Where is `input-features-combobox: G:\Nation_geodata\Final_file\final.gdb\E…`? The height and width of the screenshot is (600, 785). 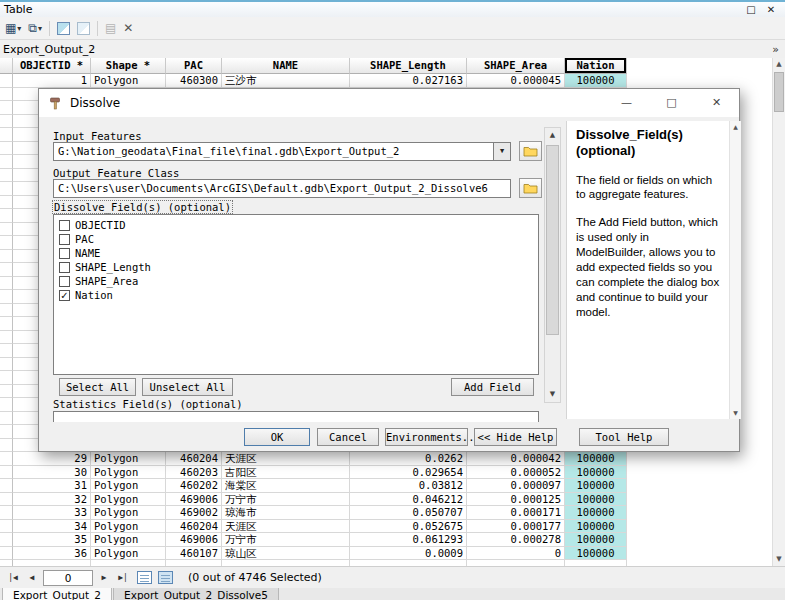
input-features-combobox: G:\Nation_geodata\Final_file\final.gdb\E… is located at coordinates (282, 152).